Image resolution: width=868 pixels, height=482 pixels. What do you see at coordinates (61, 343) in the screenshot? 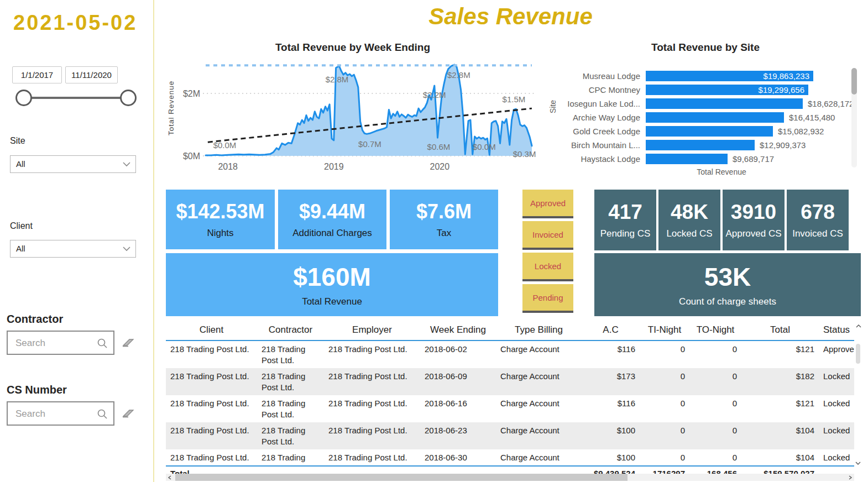
I see `contractor-search` at bounding box center [61, 343].